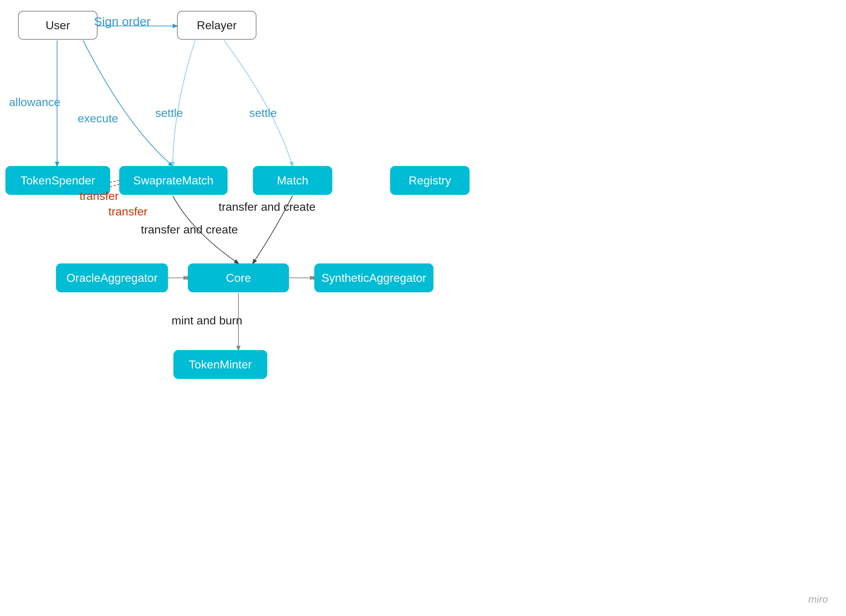 The height and width of the screenshot is (616, 846). Describe the element at coordinates (122, 22) in the screenshot. I see `label-sign-order: Sign order` at that location.